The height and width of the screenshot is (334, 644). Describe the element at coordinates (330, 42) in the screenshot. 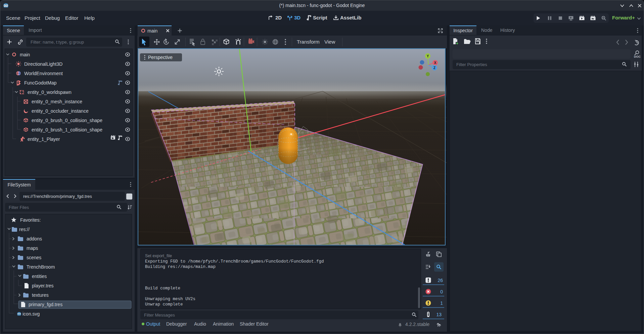

I see `svg-text: View` at that location.